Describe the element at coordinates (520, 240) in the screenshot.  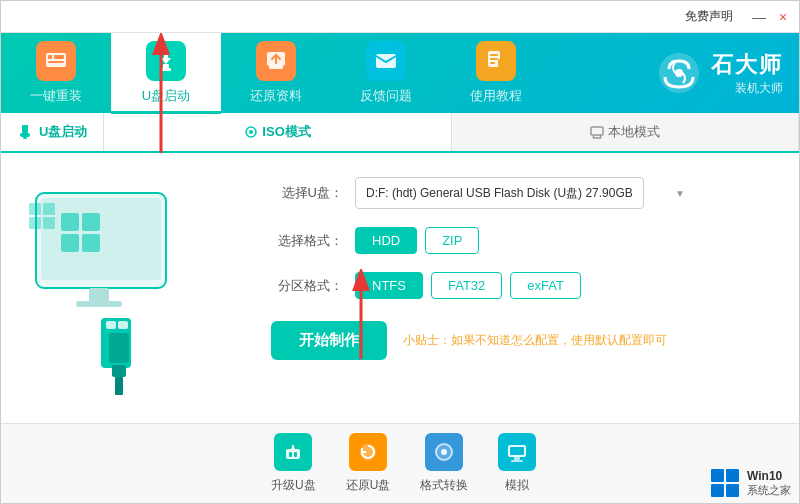
I see `format-select-row: 选择格式： HDD ZIP` at that location.